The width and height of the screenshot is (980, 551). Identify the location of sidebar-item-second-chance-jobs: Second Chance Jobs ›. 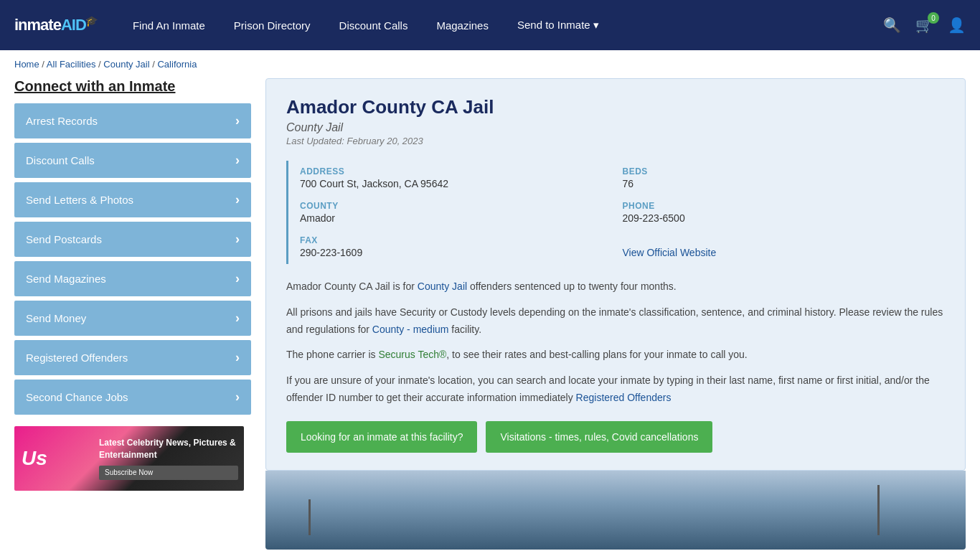
(133, 397).